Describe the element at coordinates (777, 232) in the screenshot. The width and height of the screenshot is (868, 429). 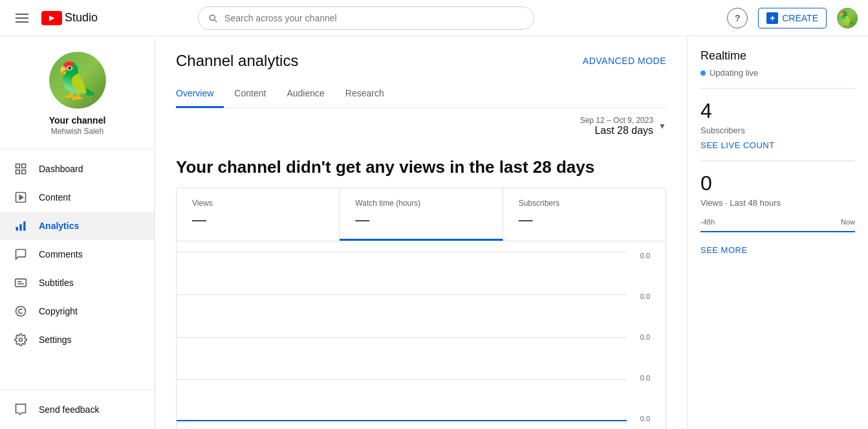
I see `mini-chart` at that location.